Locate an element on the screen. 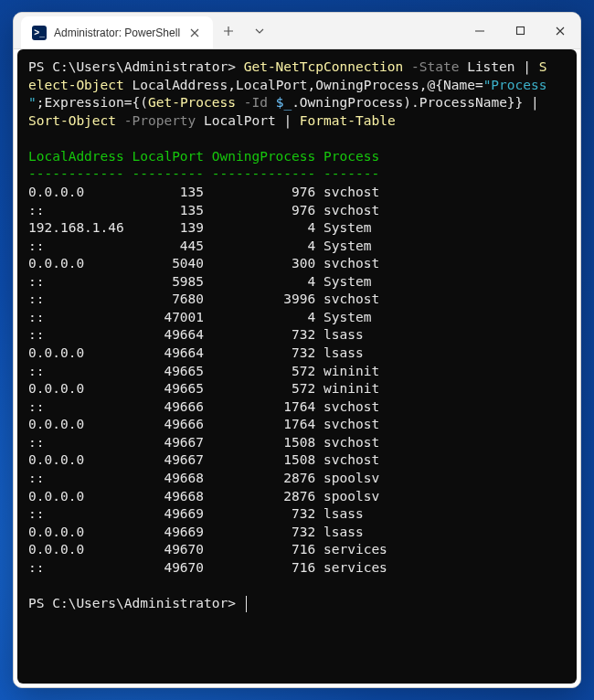 This screenshot has width=594, height=700. minimize-button is located at coordinates (480, 31).